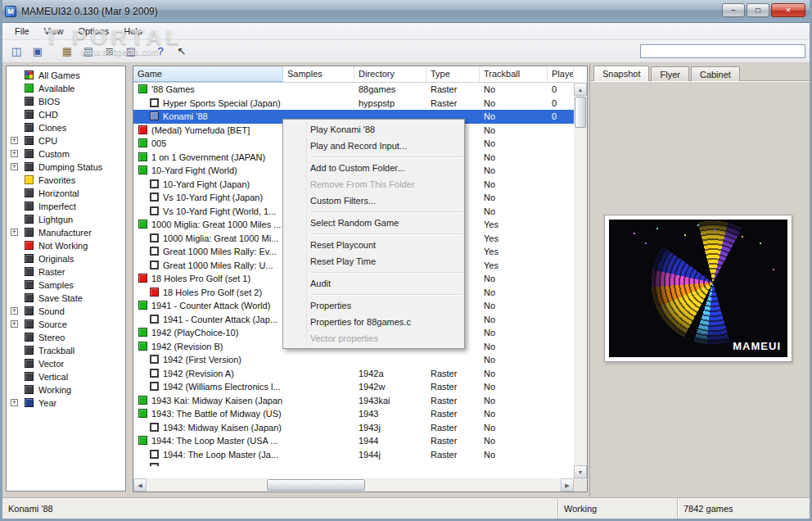 This screenshot has height=521, width=812. What do you see at coordinates (65, 102) in the screenshot?
I see `sidebar-item-bios: BIOS` at bounding box center [65, 102].